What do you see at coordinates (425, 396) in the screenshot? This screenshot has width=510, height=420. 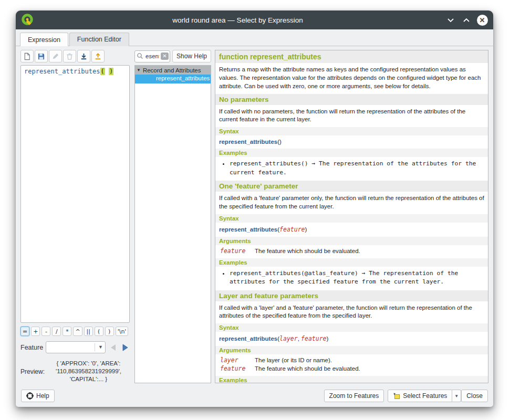 I see `select-features-label: Select Features` at bounding box center [425, 396].